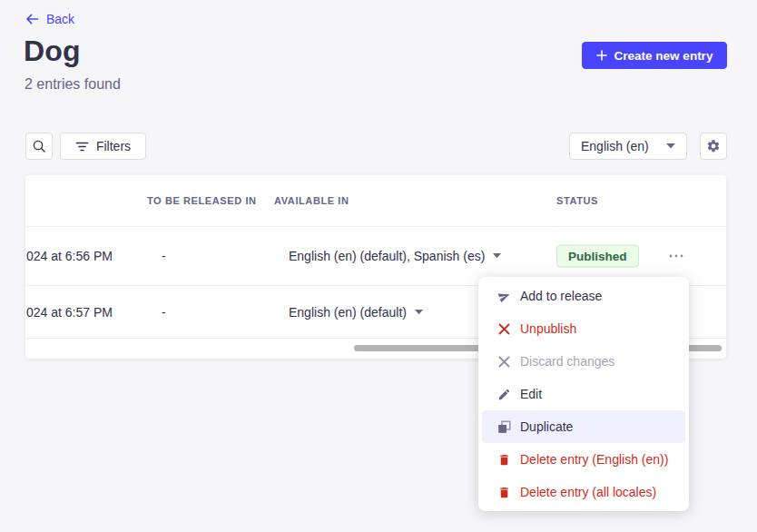 Image resolution: width=757 pixels, height=532 pixels. What do you see at coordinates (60, 19) in the screenshot?
I see `back-label: Back` at bounding box center [60, 19].